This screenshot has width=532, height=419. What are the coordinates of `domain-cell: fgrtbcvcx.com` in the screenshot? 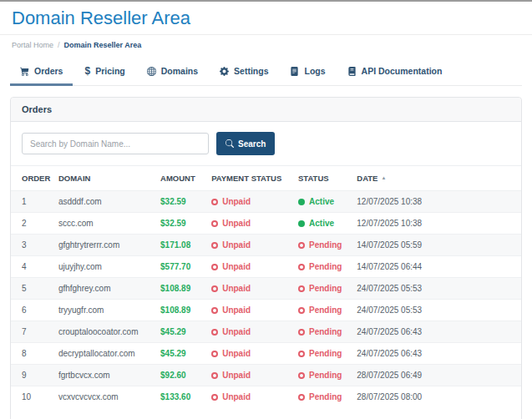 It's located at (103, 376).